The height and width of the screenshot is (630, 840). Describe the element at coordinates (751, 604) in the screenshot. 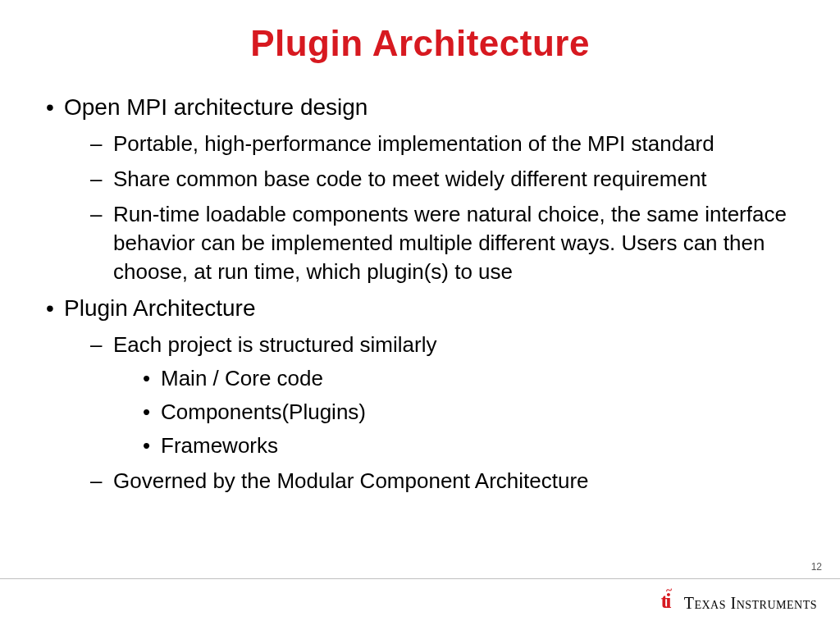

I see `brand-name: Texas Instruments` at that location.